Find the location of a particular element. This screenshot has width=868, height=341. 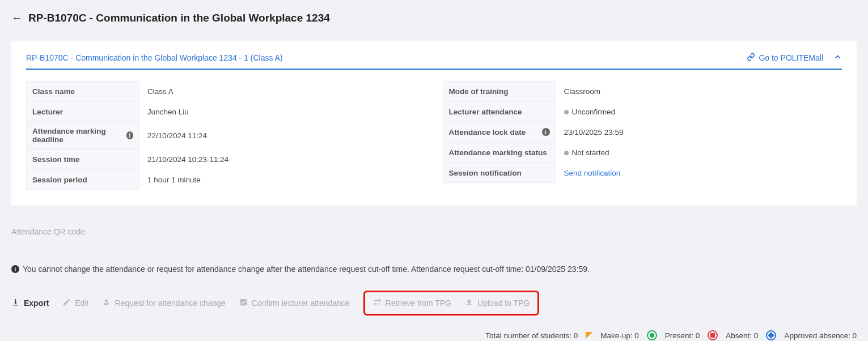

pencil-icon is located at coordinates (67, 303).